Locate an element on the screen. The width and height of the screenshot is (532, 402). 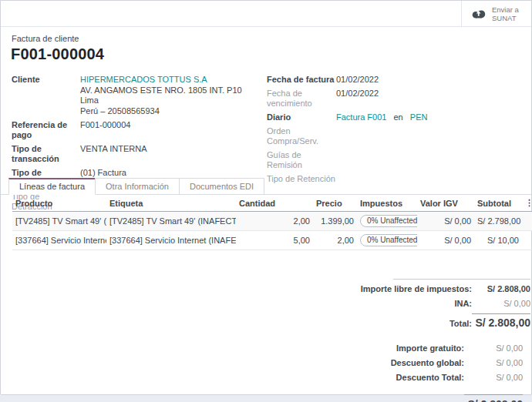
descuento-global-row: Descuento global: S/ 0,00 is located at coordinates (376, 363).